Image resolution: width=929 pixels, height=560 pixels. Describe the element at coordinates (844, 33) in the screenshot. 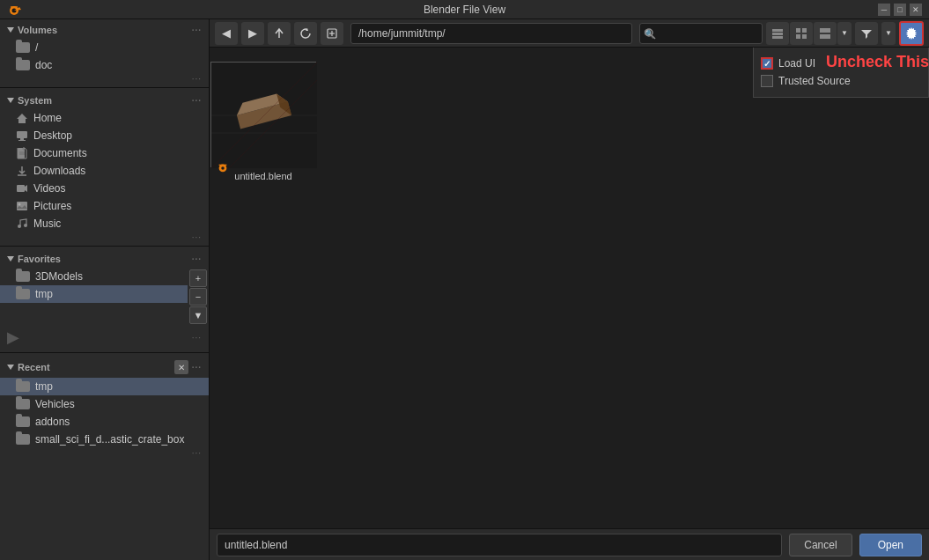

I see `view-dropdown-icon: ▼` at that location.